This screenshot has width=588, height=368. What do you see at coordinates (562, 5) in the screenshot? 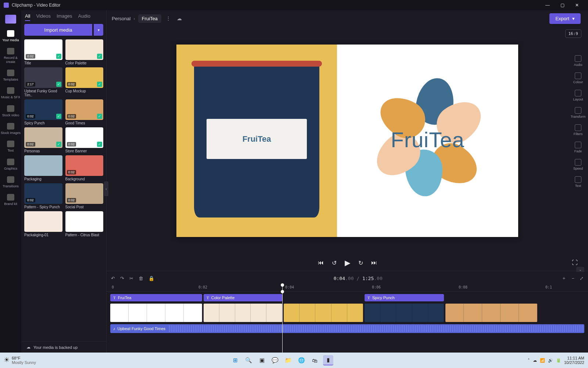
I see `window-maximize-button: ▢` at bounding box center [562, 5].